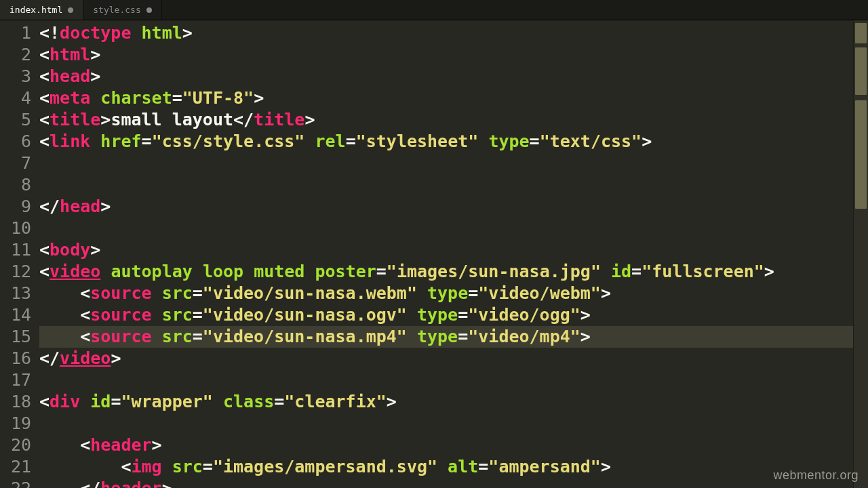 This screenshot has width=868, height=488. What do you see at coordinates (36, 9) in the screenshot?
I see `tab-label: index.html` at bounding box center [36, 9].